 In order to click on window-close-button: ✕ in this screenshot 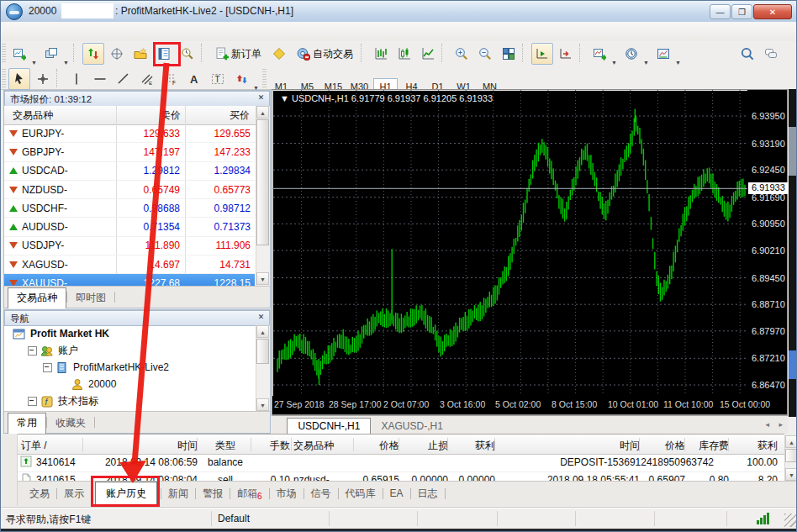, I will do `click(773, 12)`.